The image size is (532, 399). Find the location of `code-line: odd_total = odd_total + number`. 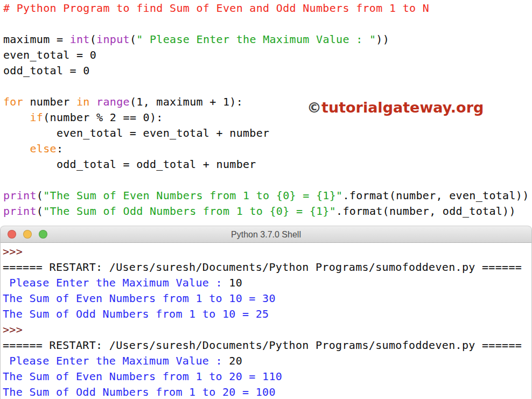

code-line: odd_total = odd_total + number is located at coordinates (268, 165).